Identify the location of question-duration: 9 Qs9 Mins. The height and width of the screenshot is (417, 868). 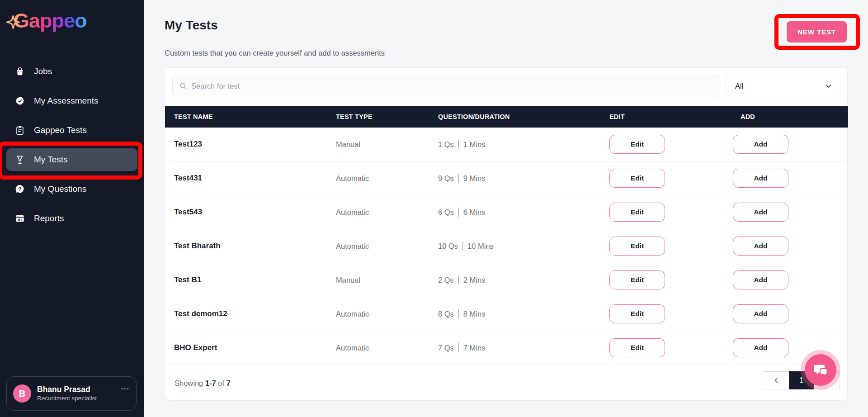
(514, 178).